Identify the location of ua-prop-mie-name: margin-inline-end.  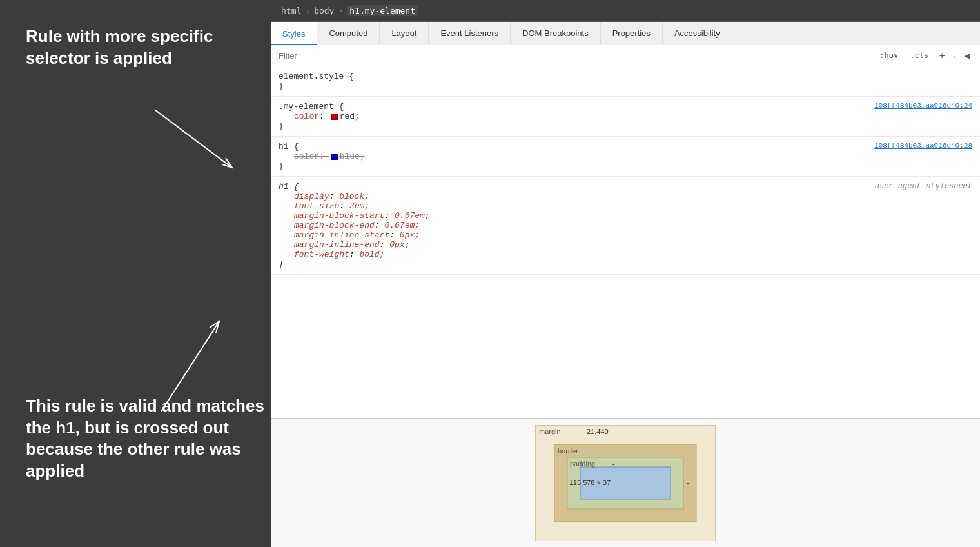
(337, 245).